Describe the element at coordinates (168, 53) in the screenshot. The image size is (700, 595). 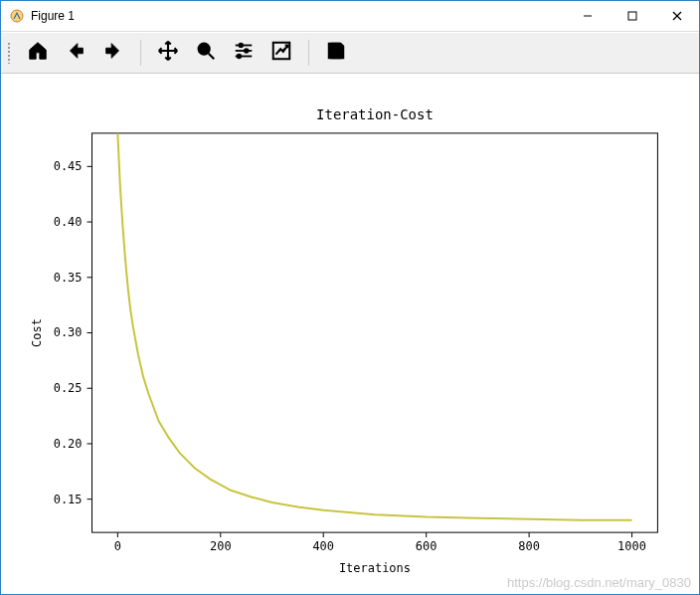
I see `move-icon` at that location.